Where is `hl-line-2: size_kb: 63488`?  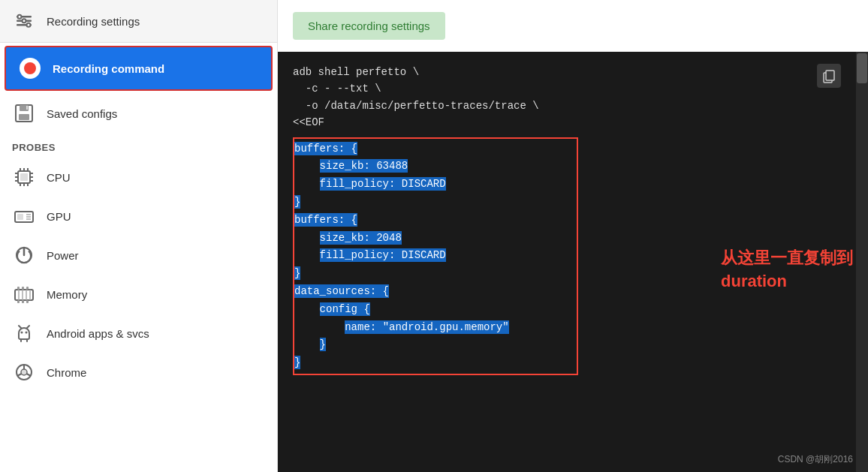 hl-line-2: size_kb: 63488 is located at coordinates (436, 167).